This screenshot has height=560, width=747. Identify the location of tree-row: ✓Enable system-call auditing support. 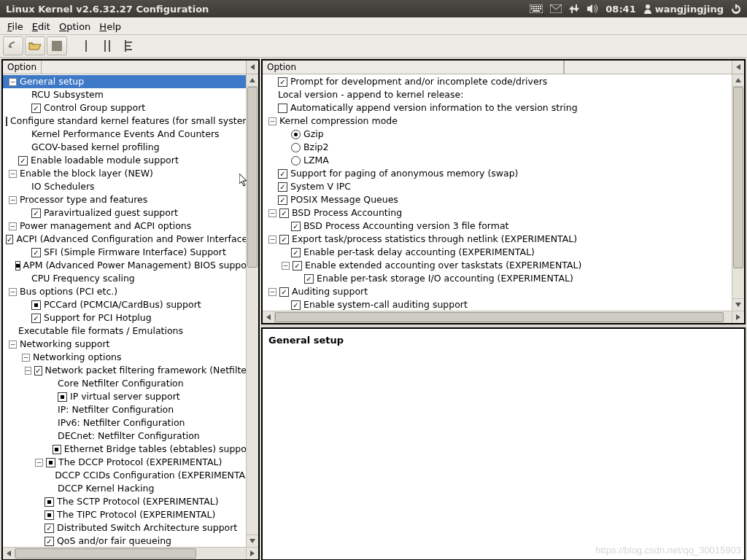
(503, 305).